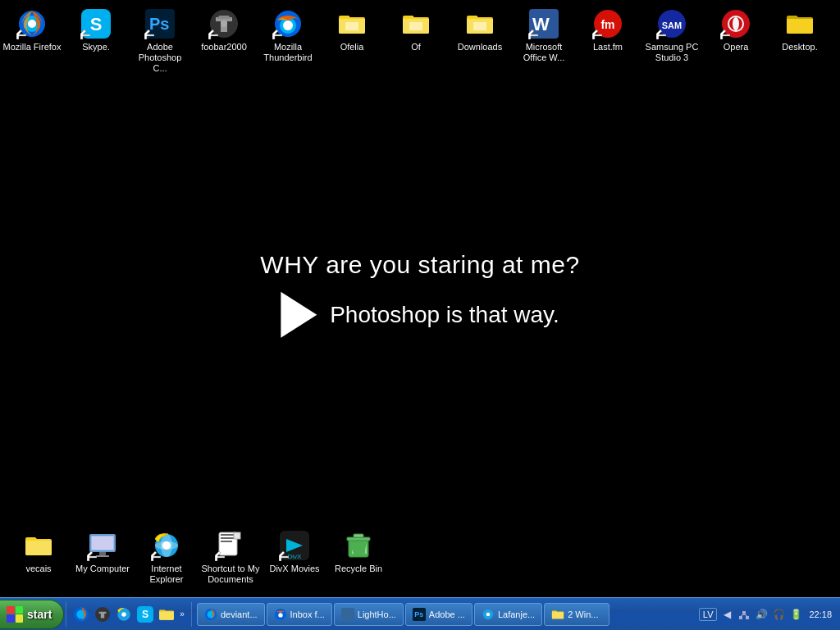  Describe the element at coordinates (358, 569) in the screenshot. I see `desktop-icon-label: Recycle Bin` at that location.